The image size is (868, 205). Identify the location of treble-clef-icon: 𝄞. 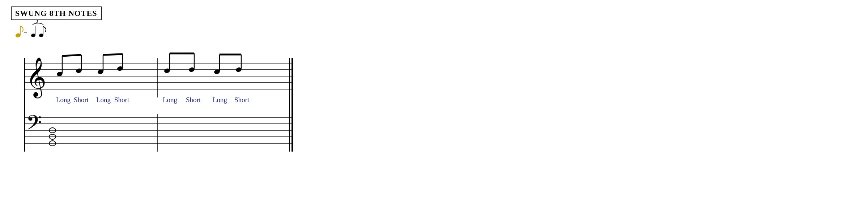
(36, 78).